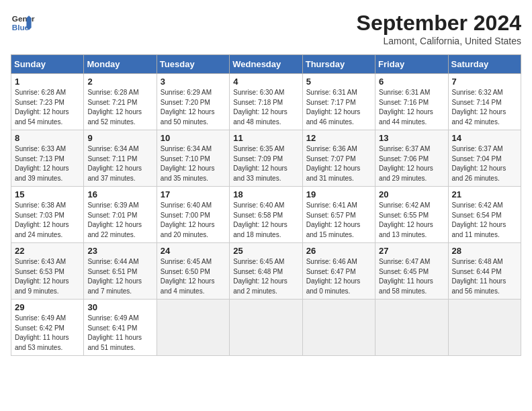 This screenshot has height=411, width=532. I want to click on calendar-cell: 3Sunrise: 6:29 AM Sunset: 7:20 PM Daylig…, so click(193, 102).